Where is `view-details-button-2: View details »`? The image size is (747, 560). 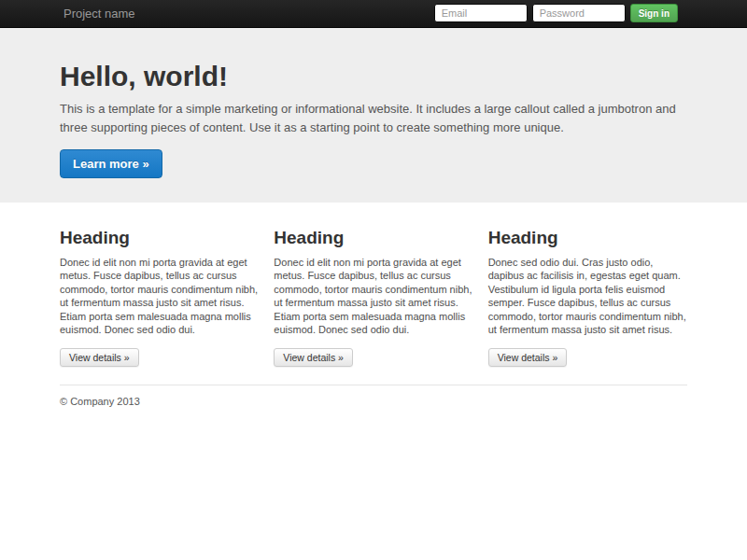 view-details-button-2: View details » is located at coordinates (314, 357).